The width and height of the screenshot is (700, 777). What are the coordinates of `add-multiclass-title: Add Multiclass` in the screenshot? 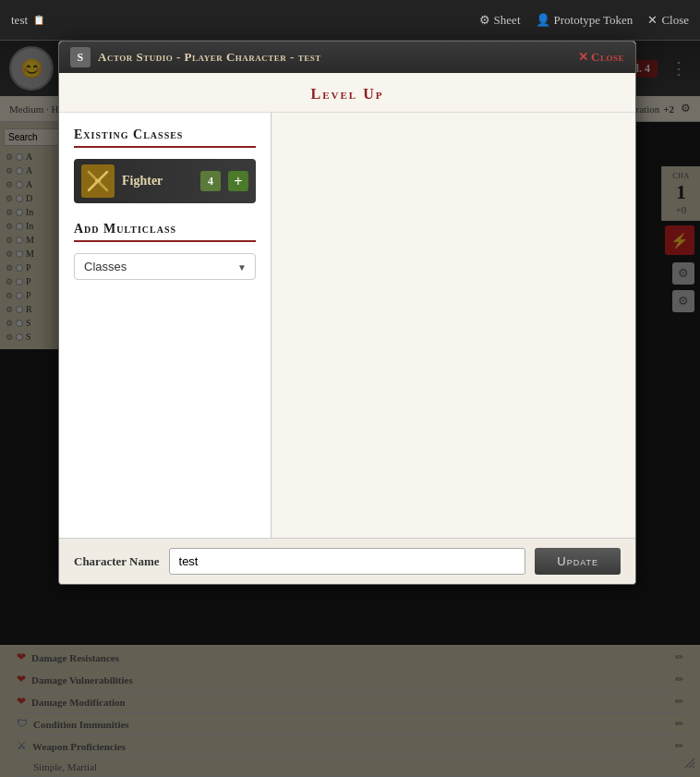 It's located at (164, 232).